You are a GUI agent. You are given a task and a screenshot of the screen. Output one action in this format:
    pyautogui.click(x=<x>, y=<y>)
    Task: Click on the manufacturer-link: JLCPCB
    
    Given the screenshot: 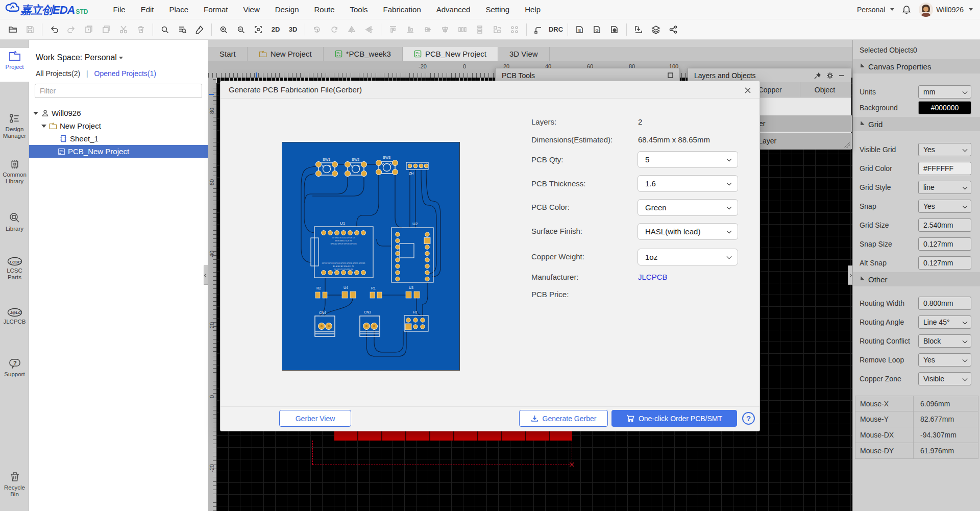 What is the action you would take?
    pyautogui.click(x=653, y=277)
    